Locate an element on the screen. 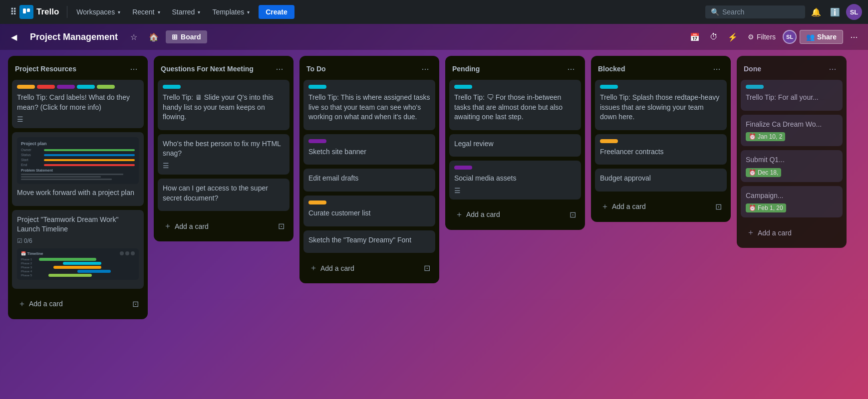 The width and height of the screenshot is (868, 399). card-d-2: Finalize Ca Dream Wo... ⏰ Jan 10, 2 is located at coordinates (792, 131).